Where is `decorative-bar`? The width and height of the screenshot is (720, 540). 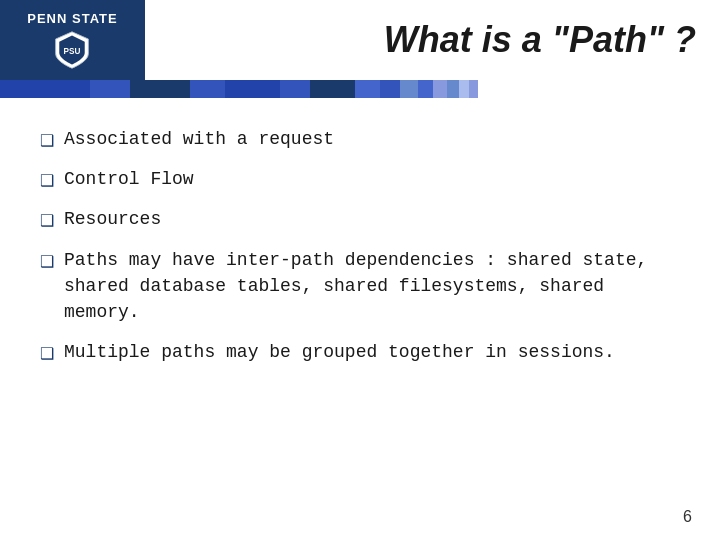 decorative-bar is located at coordinates (360, 89).